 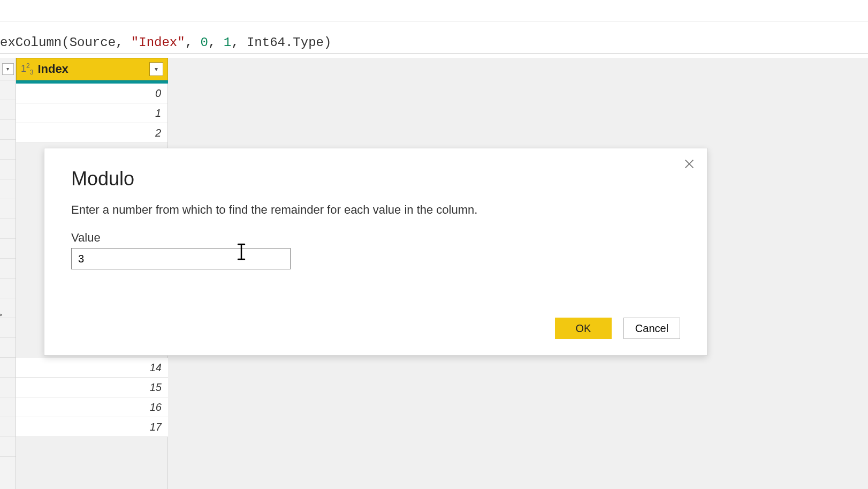 I want to click on column-header-index: 123 Index ▾, so click(x=92, y=69).